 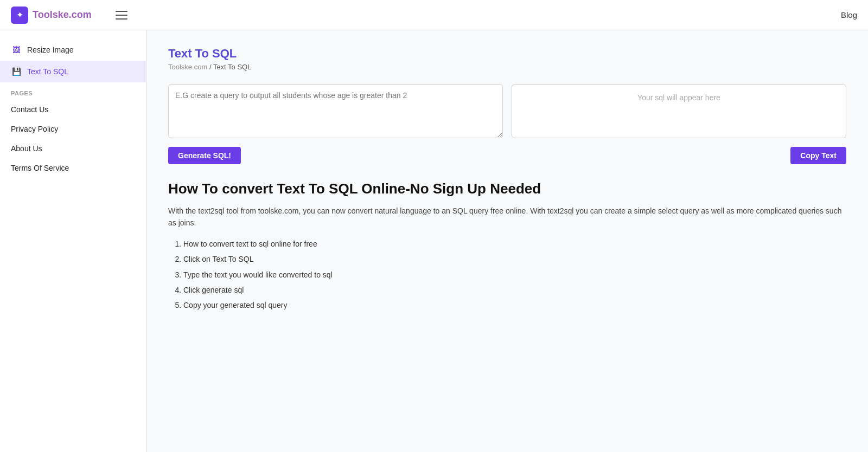 What do you see at coordinates (434, 15) in the screenshot?
I see `navbar: ✦ Toolske.com Blog` at bounding box center [434, 15].